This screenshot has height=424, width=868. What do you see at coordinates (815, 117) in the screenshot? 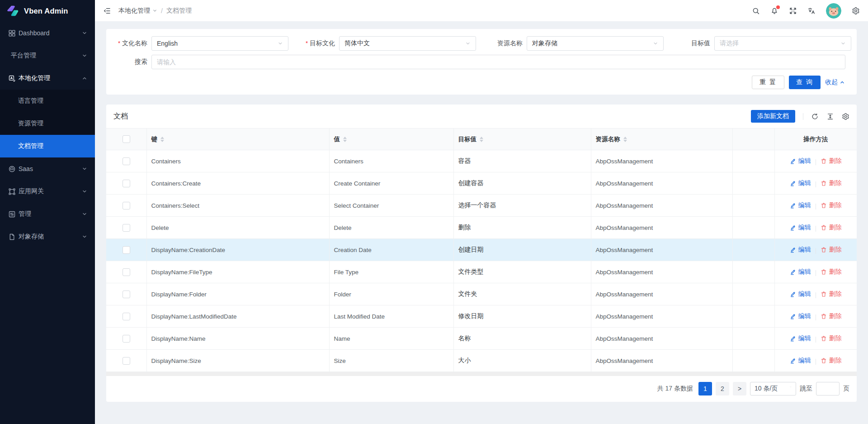
I see `refresh-icon` at bounding box center [815, 117].